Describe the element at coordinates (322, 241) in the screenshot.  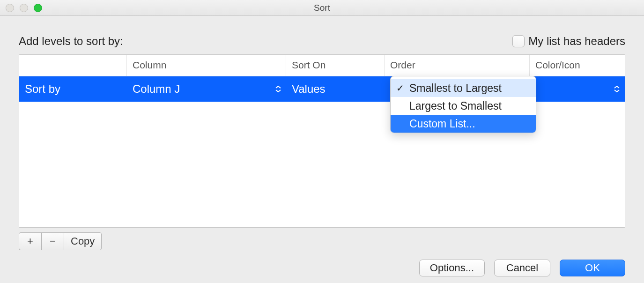
I see `level-toolbar: + − Copy` at that location.